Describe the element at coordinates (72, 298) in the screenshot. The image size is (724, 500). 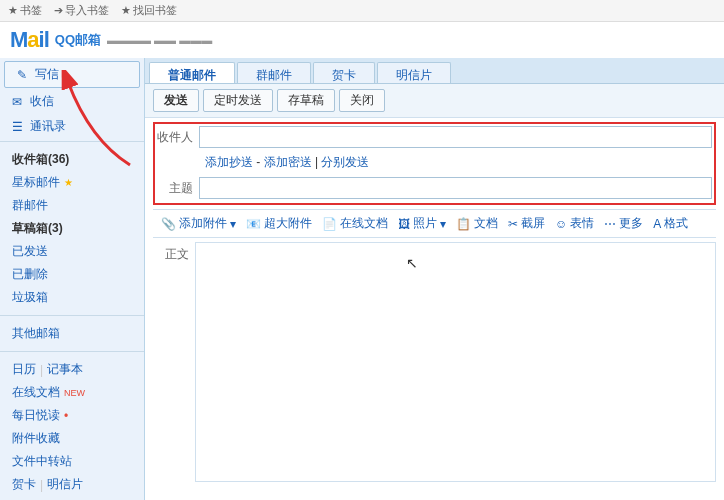
I see `spam-folder: 垃圾箱` at that location.